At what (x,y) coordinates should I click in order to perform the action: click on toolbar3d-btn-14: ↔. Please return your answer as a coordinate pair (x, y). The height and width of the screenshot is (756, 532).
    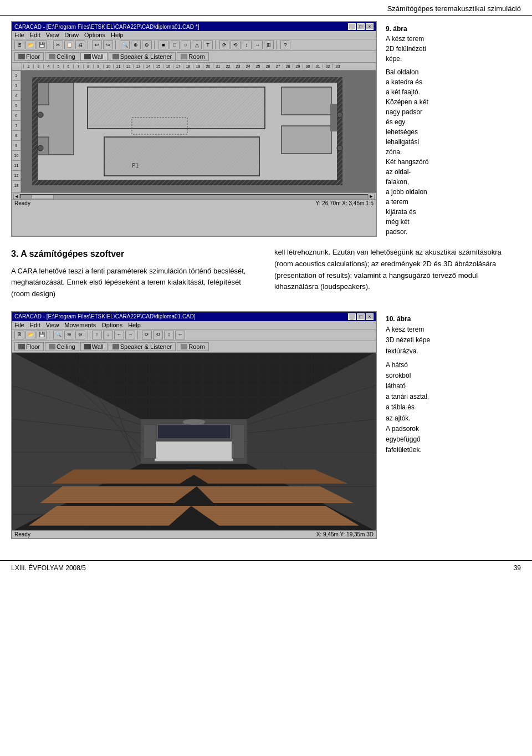
    Looking at the image, I should click on (180, 335).